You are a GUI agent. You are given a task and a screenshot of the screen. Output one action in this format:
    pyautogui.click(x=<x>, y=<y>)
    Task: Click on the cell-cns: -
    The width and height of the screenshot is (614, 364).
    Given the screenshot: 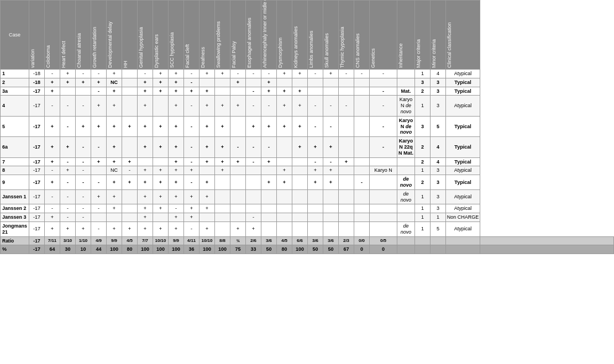 What is the action you would take?
    pyautogui.click(x=362, y=182)
    